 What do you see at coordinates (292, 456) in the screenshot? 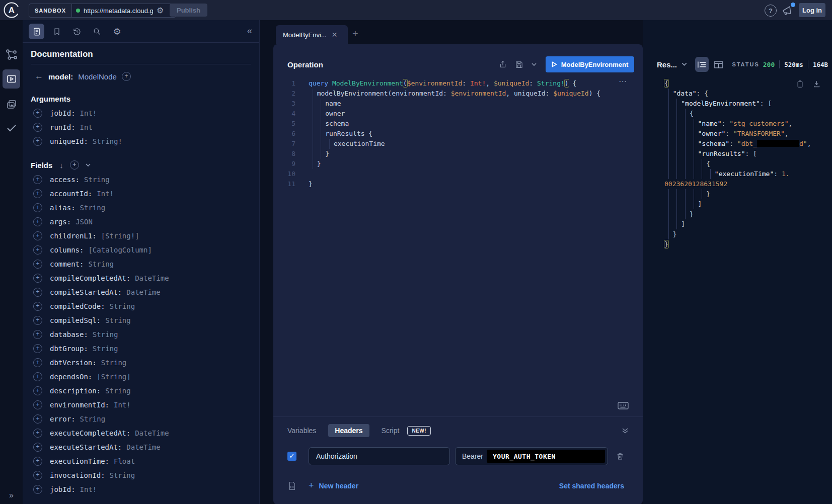
I see `header-enabled-checkbox: ✓` at bounding box center [292, 456].